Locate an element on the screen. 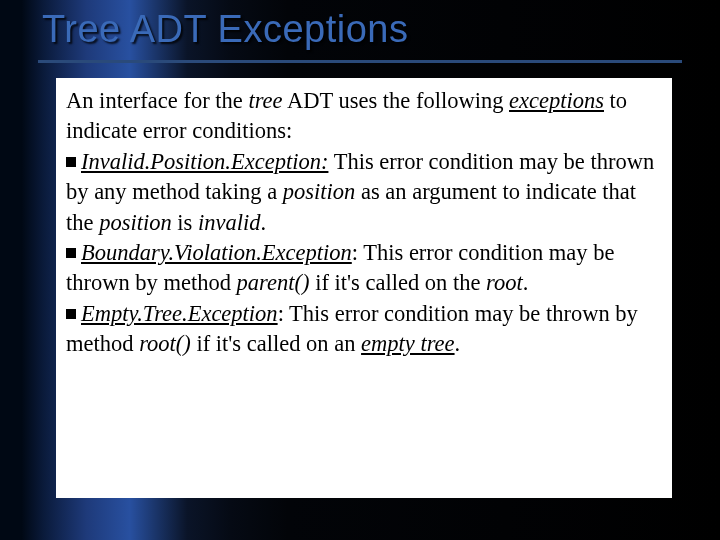 This screenshot has width=720, height=540. exception-name-2: Boundary.Violation.Exception is located at coordinates (216, 252).